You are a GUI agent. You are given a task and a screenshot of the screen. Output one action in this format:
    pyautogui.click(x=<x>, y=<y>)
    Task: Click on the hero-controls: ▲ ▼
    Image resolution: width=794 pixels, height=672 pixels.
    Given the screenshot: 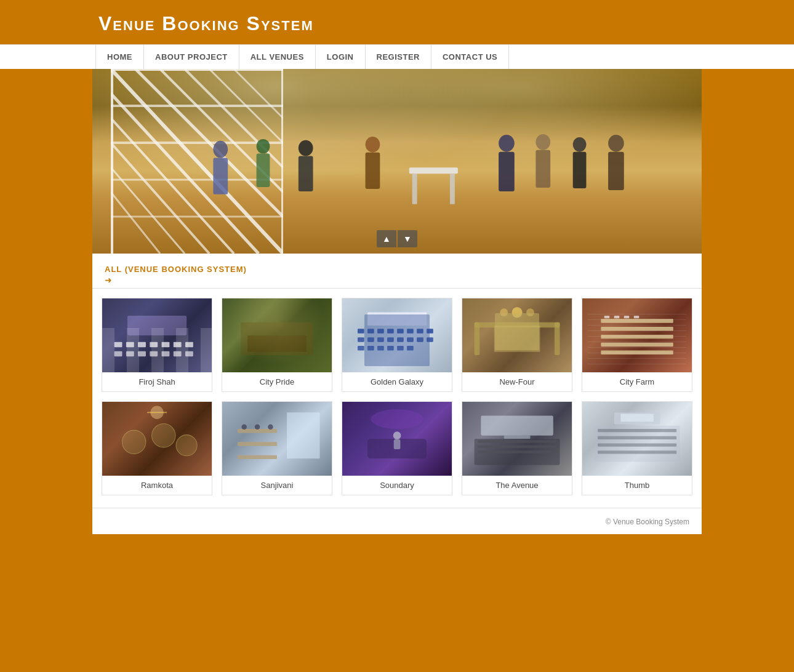 What is the action you would take?
    pyautogui.click(x=397, y=239)
    